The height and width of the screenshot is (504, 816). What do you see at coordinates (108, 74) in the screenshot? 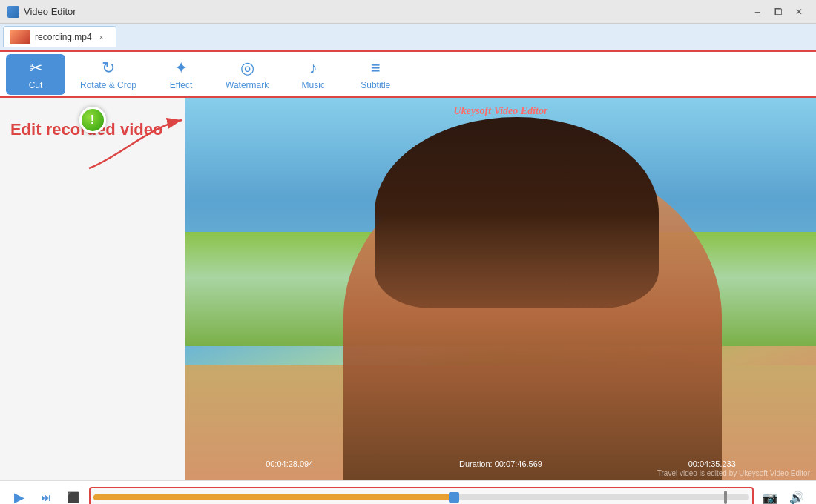
I see `rotate-crop-button: ↻ Rotate & Crop` at bounding box center [108, 74].